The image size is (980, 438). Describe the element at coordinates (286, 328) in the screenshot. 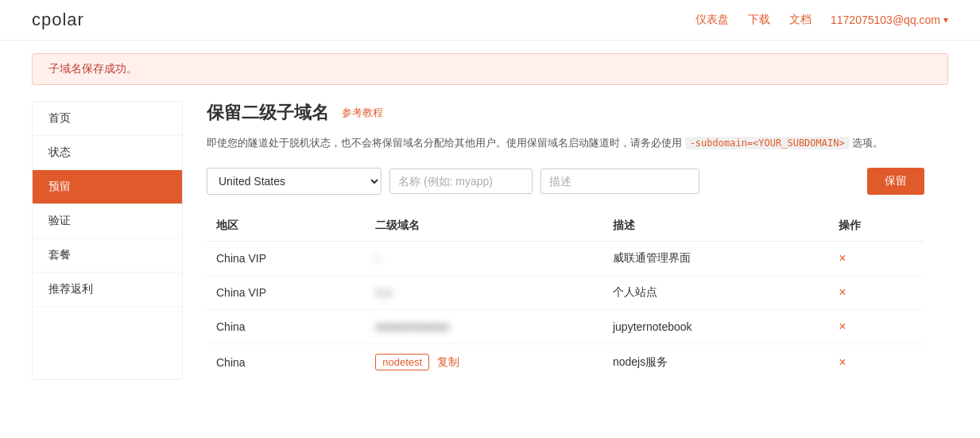

I see `row3-region: China` at that location.